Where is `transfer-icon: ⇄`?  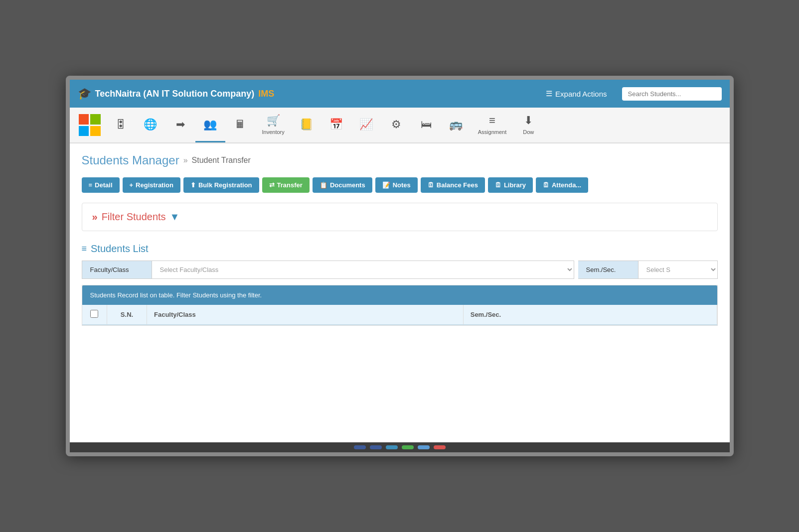 transfer-icon: ⇄ is located at coordinates (272, 185).